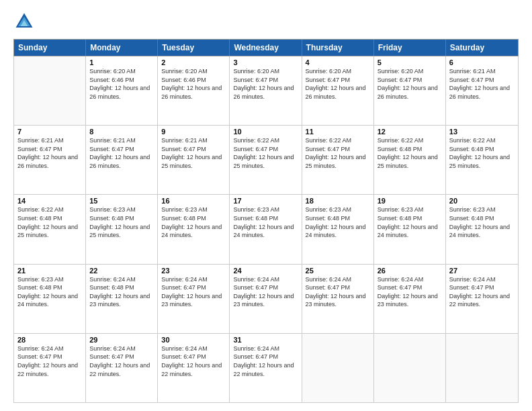 This screenshot has width=532, height=411. Describe the element at coordinates (266, 229) in the screenshot. I see `cal-cell-17: 17Sunrise: 6:23 AM Sunset: 6:48 PM Dayli…` at that location.